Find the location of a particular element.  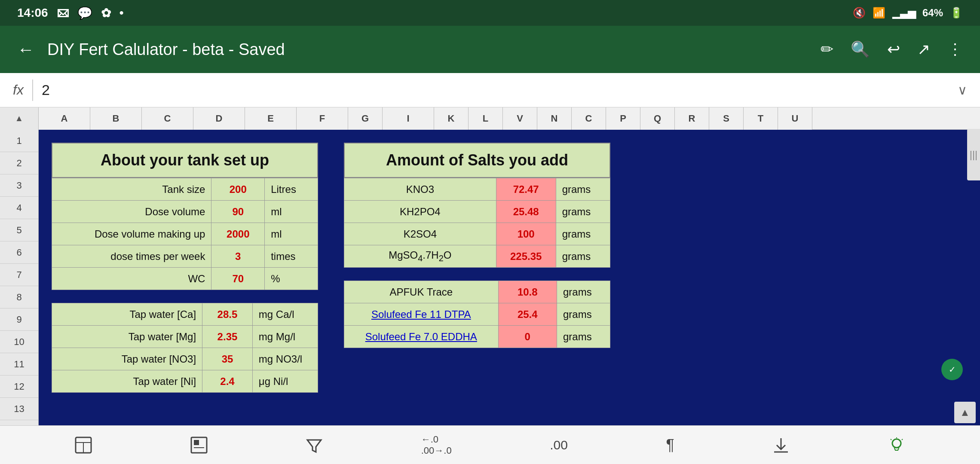

cell-tank-size-value: 200 is located at coordinates (238, 189).